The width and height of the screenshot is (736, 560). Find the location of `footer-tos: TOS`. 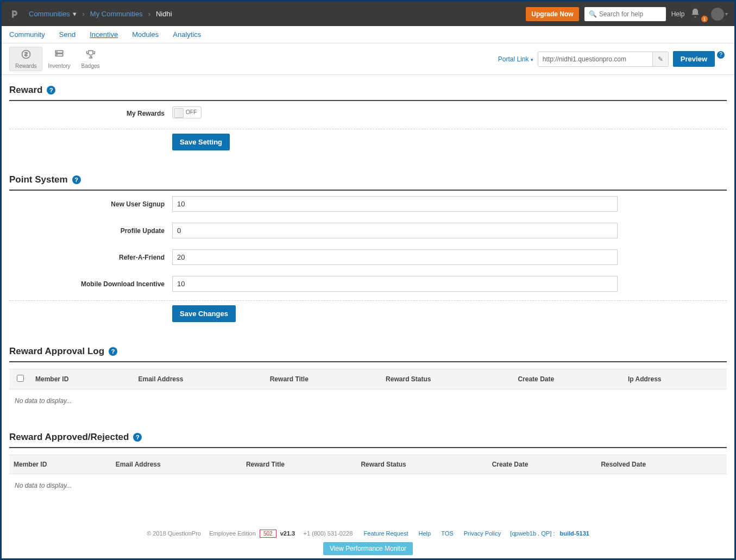

footer-tos: TOS is located at coordinates (447, 533).